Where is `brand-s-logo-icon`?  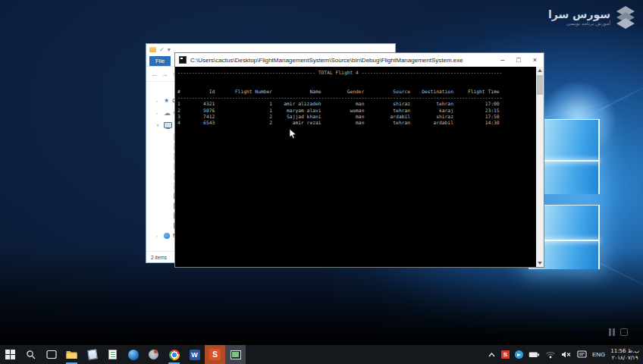 brand-s-logo-icon is located at coordinates (626, 17).